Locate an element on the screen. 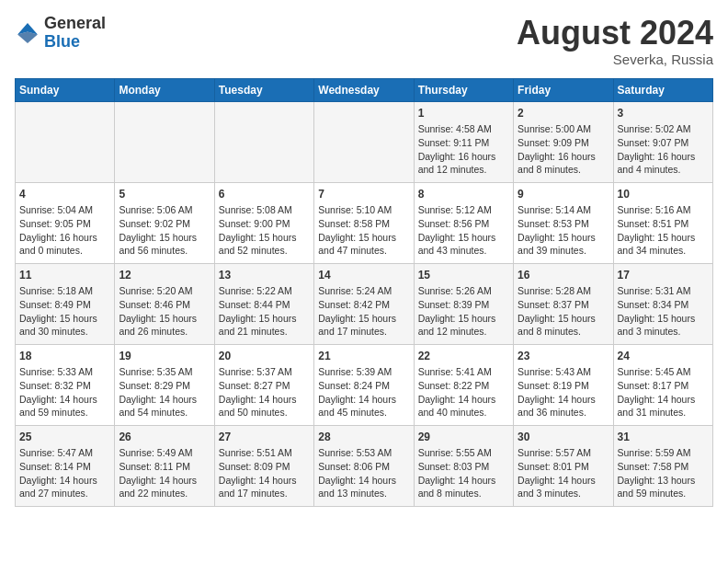 The width and height of the screenshot is (728, 563). day-info-line: Sunset: 8:17 PM is located at coordinates (664, 386).